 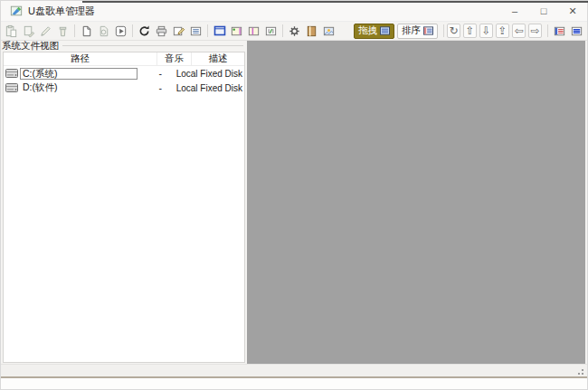 I want to click on about-button, so click(x=329, y=31).